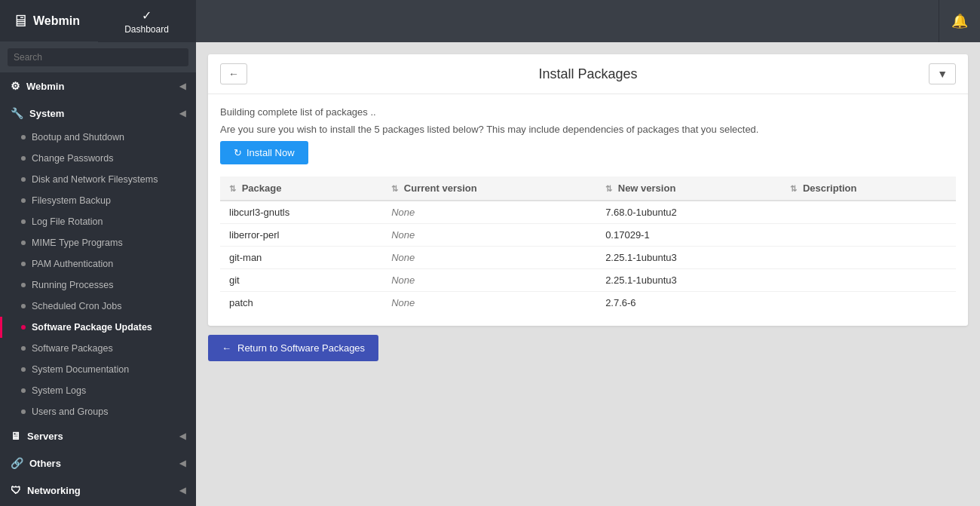 The height and width of the screenshot is (506, 980). Describe the element at coordinates (98, 490) in the screenshot. I see `sidebar-section-networking: 🛡 Networking ◀` at that location.